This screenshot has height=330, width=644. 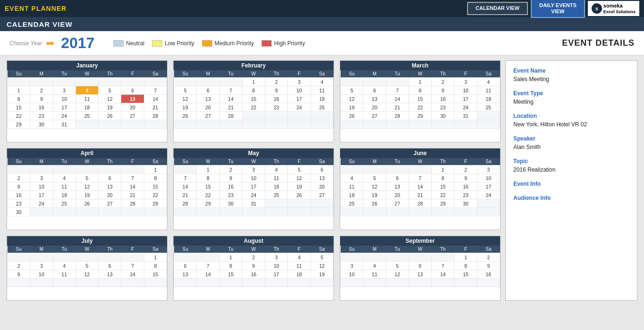 What do you see at coordinates (558, 9) in the screenshot?
I see `daily-events-btn: DAILY EVENTSVIEW` at bounding box center [558, 9].